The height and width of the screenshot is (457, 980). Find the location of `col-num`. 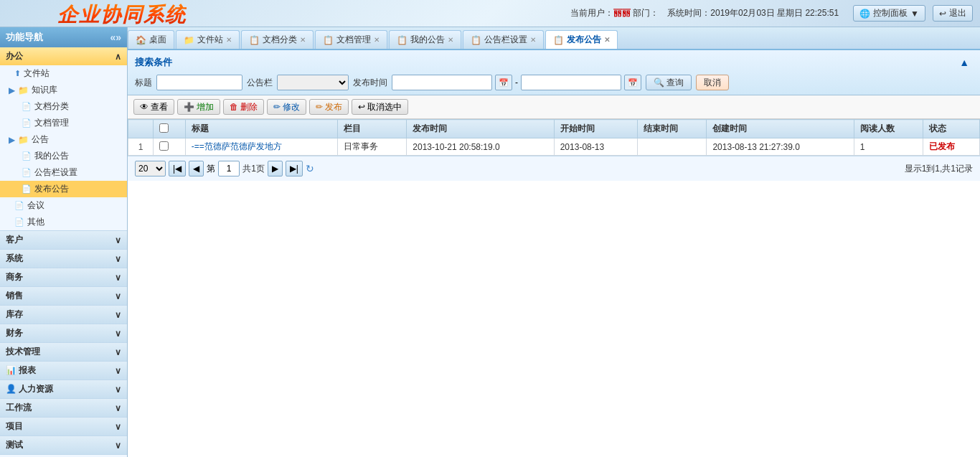

col-num is located at coordinates (141, 129).